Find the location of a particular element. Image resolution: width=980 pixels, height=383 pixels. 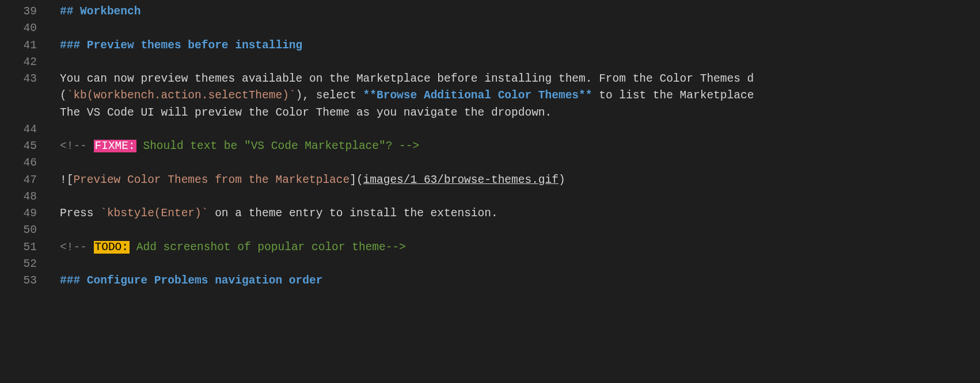

bold-text: Browse Additional Color Themes is located at coordinates (478, 95).